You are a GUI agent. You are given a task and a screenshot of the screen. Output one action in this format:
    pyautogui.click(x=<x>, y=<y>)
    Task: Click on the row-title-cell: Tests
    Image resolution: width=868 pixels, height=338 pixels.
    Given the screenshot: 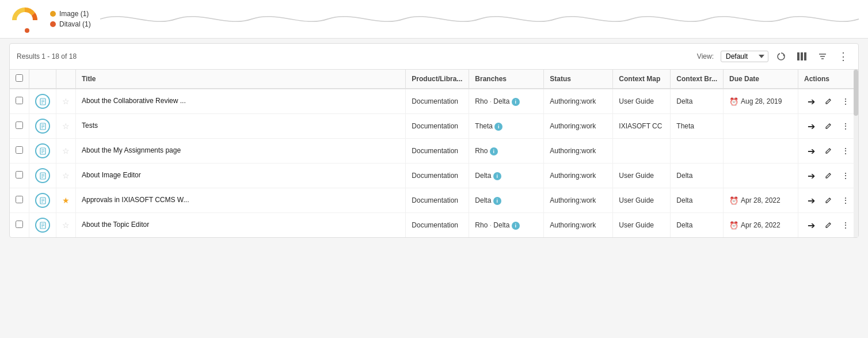 What is the action you would take?
    pyautogui.click(x=241, y=127)
    